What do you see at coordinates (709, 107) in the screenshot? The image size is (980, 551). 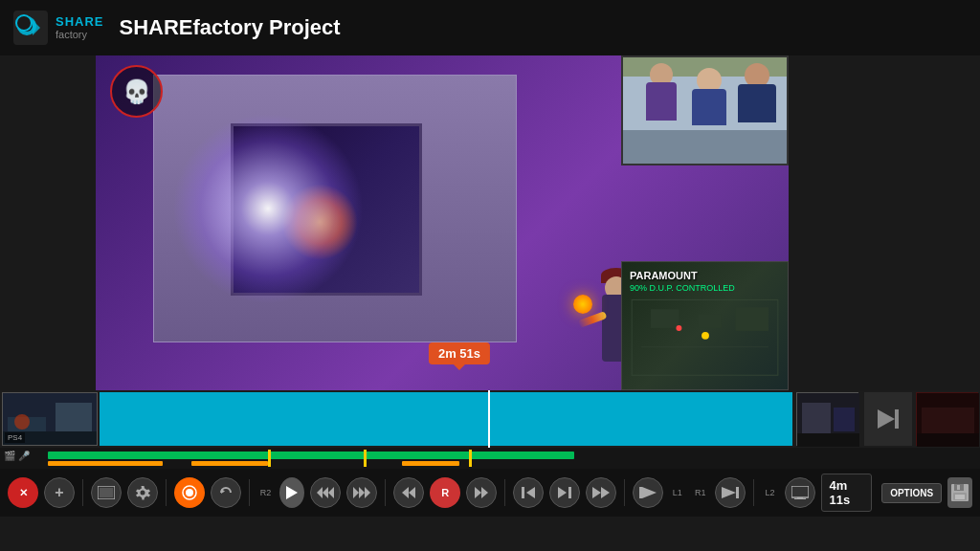 I see `person2-body` at bounding box center [709, 107].